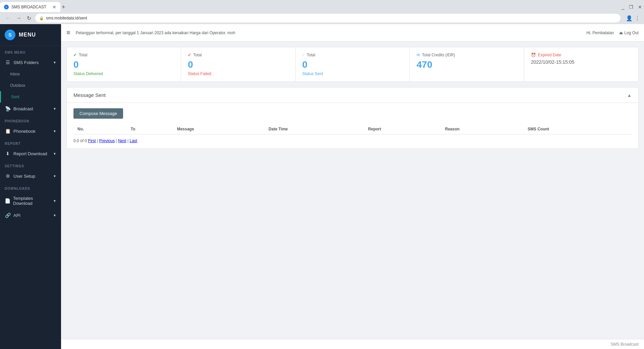 This screenshot has height=349, width=644. I want to click on tab-favicon: S, so click(6, 7).